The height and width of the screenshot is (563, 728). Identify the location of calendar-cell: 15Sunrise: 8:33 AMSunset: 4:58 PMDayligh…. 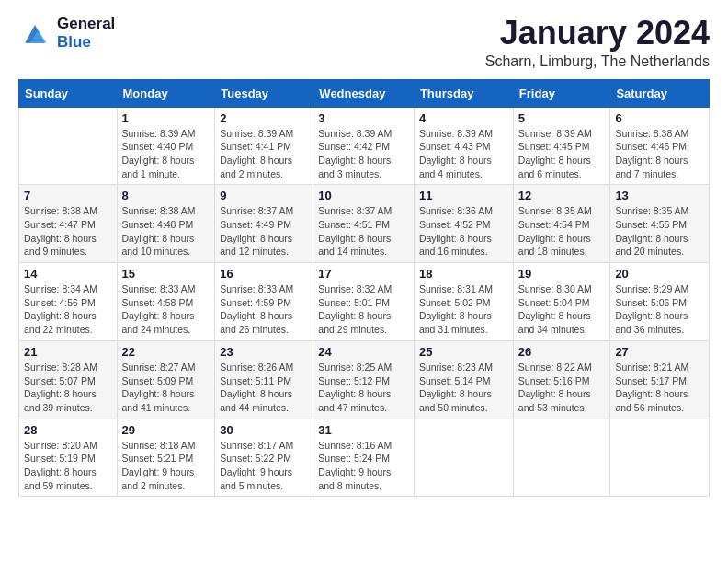
(165, 302).